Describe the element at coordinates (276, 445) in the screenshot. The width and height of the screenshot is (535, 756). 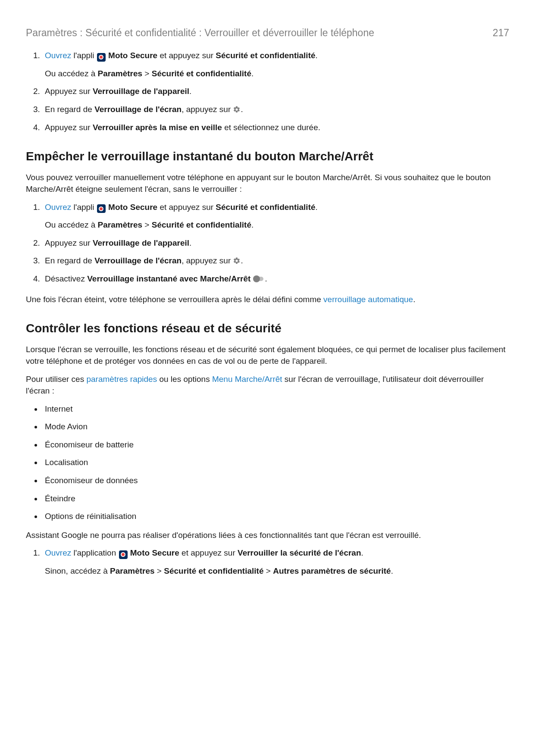
I see `list-item: Économiseur de batterie` at that location.